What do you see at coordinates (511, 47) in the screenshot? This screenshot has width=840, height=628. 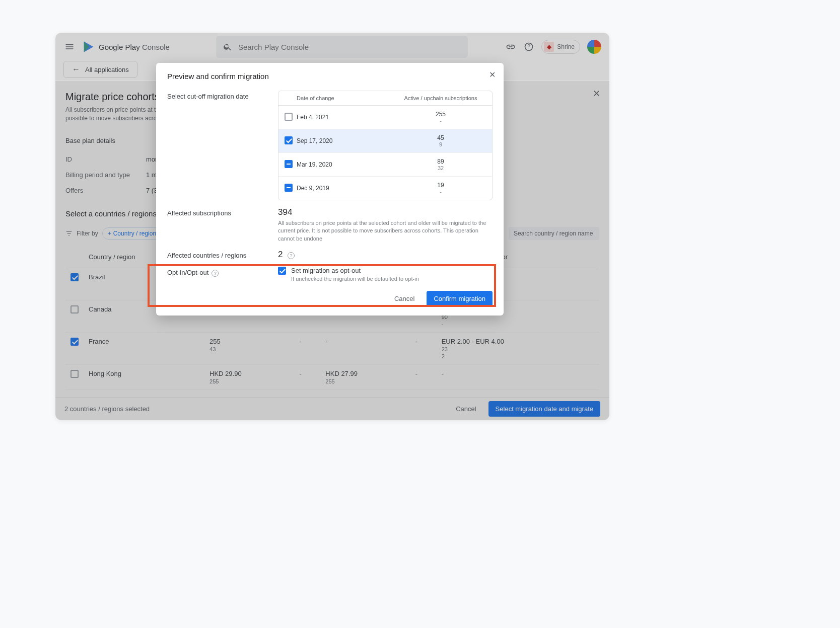 I see `link-icon` at bounding box center [511, 47].